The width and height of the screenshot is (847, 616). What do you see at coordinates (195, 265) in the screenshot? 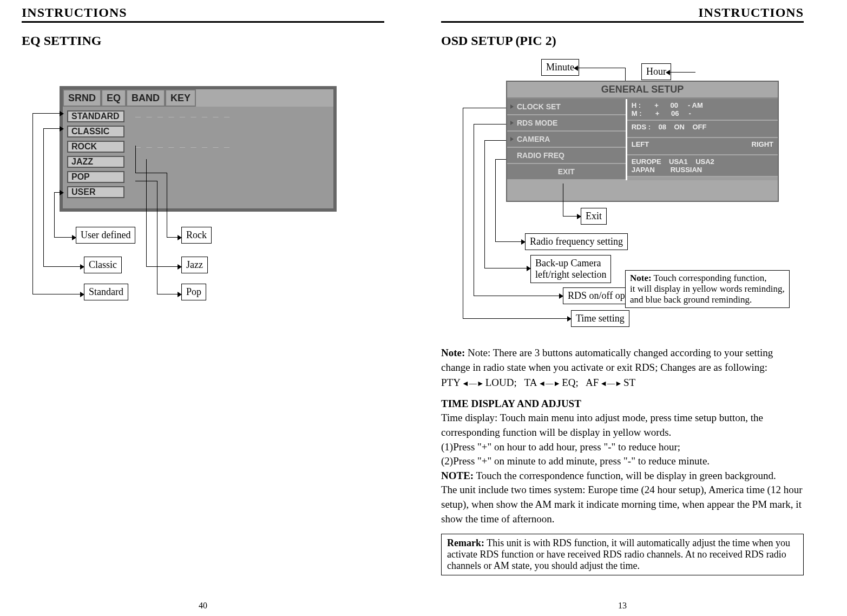
I see `label-jazz: Jazz` at bounding box center [195, 265].